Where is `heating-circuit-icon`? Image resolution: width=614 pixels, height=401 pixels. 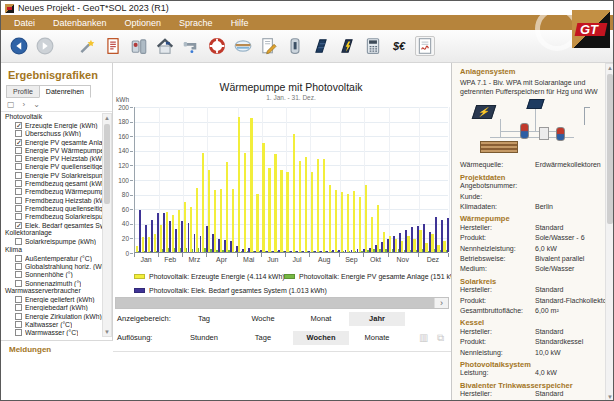
heating-circuit-icon is located at coordinates (217, 46).